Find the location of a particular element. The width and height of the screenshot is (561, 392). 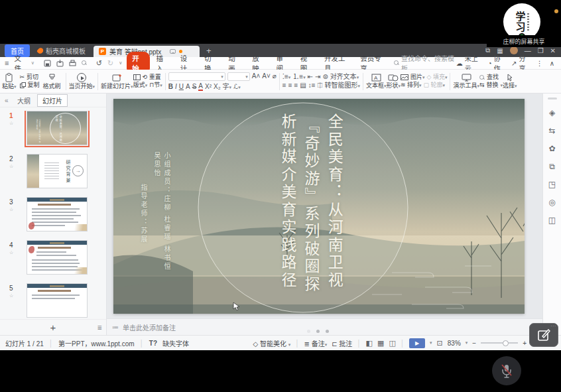

slide-thumbnail-4: 4☆ is located at coordinates (58, 257).